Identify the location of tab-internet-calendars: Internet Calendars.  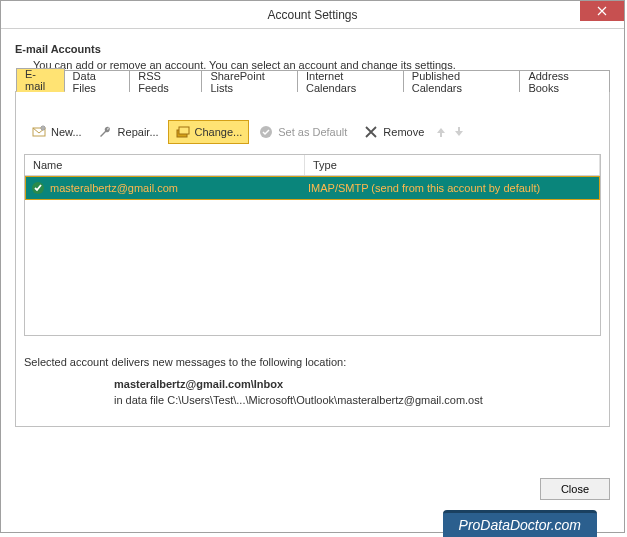
(350, 81).